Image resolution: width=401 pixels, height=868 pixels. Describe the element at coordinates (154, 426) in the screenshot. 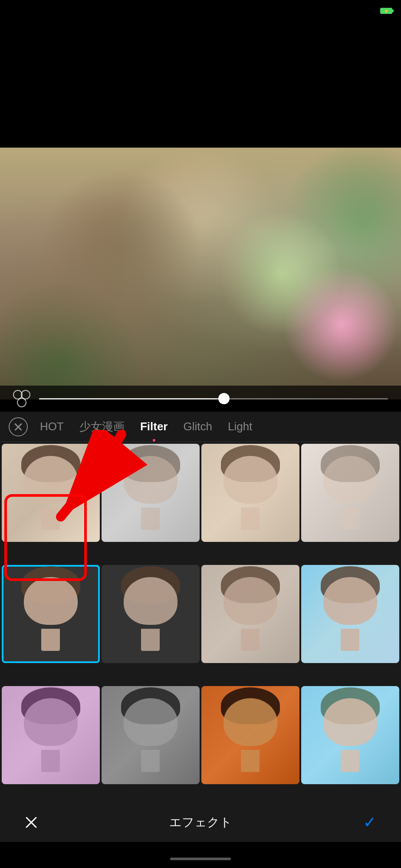

I see `tab-filter: Filter` at that location.